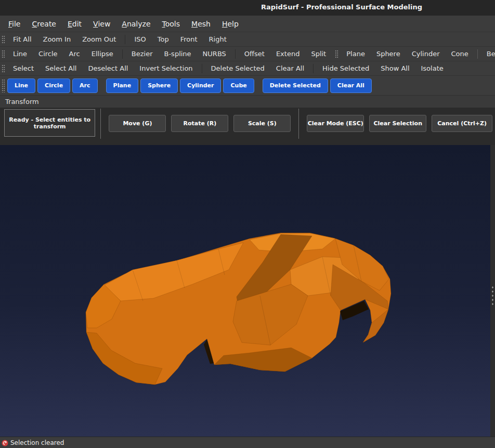 The width and height of the screenshot is (495, 448). I want to click on toolbar-button-cylinder: Cylinder, so click(426, 54).